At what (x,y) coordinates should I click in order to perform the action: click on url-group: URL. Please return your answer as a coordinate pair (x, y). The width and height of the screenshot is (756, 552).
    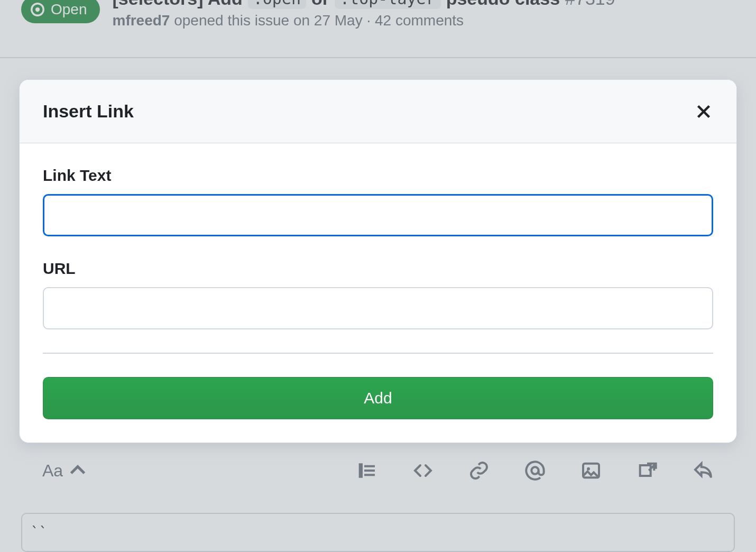
    Looking at the image, I should click on (378, 295).